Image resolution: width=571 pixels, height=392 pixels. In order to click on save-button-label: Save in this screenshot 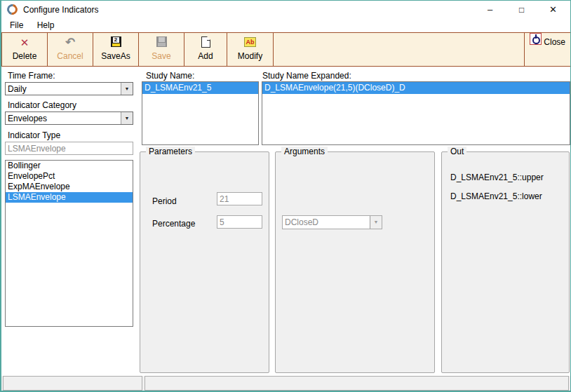, I will do `click(161, 56)`.